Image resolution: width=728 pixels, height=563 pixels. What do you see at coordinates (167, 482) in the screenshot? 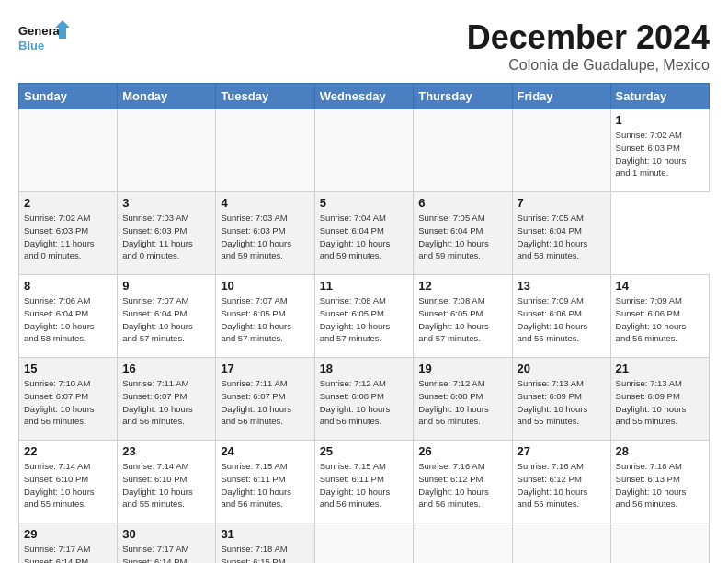
I see `table-row: 23 Sunrise: 7:14 AMSunset: 6:10 PMDaylig…` at bounding box center [167, 482].